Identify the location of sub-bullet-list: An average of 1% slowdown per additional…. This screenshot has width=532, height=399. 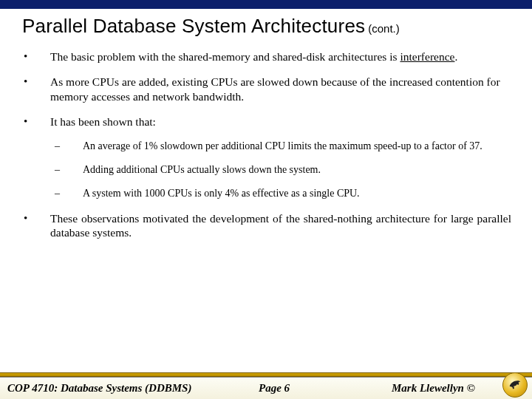
(281, 170).